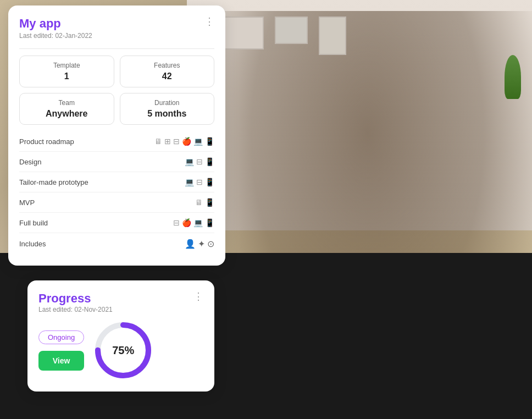 The width and height of the screenshot is (532, 419). What do you see at coordinates (67, 109) in the screenshot?
I see `stat-team: Team Anywhere` at bounding box center [67, 109].